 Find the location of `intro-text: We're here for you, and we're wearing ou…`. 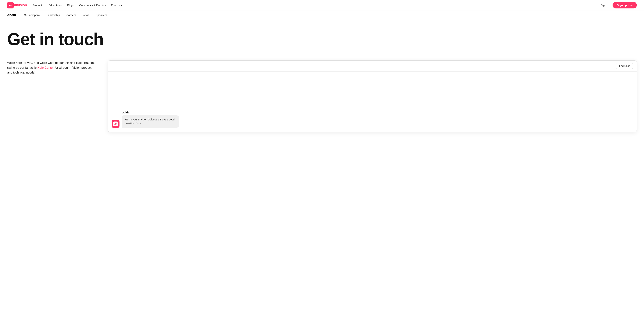

intro-text: We're here for you, and we're wearing ou… is located at coordinates (52, 68).